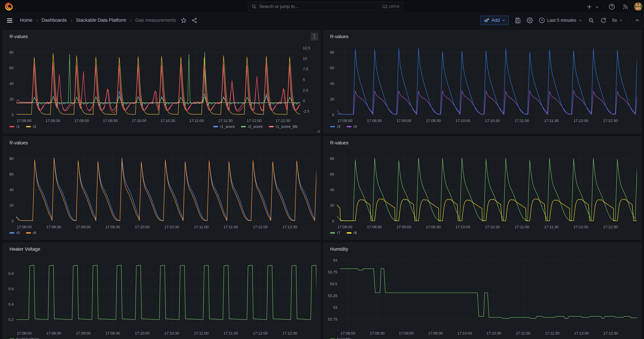 The width and height of the screenshot is (644, 339). Describe the element at coordinates (326, 6) in the screenshot. I see `search-input: Search or jump to... ctrl+k` at that location.